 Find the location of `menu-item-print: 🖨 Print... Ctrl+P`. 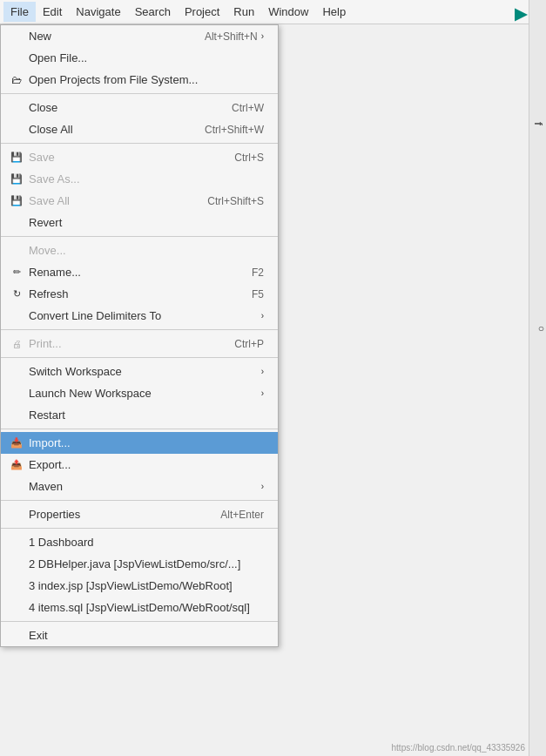

menu-item-print: 🖨 Print... Ctrl+P is located at coordinates (139, 343).